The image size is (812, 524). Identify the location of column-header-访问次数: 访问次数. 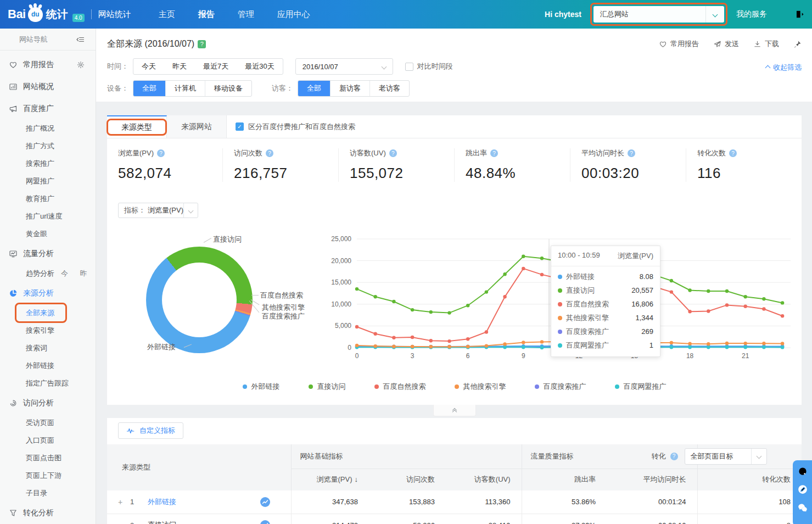
(421, 479).